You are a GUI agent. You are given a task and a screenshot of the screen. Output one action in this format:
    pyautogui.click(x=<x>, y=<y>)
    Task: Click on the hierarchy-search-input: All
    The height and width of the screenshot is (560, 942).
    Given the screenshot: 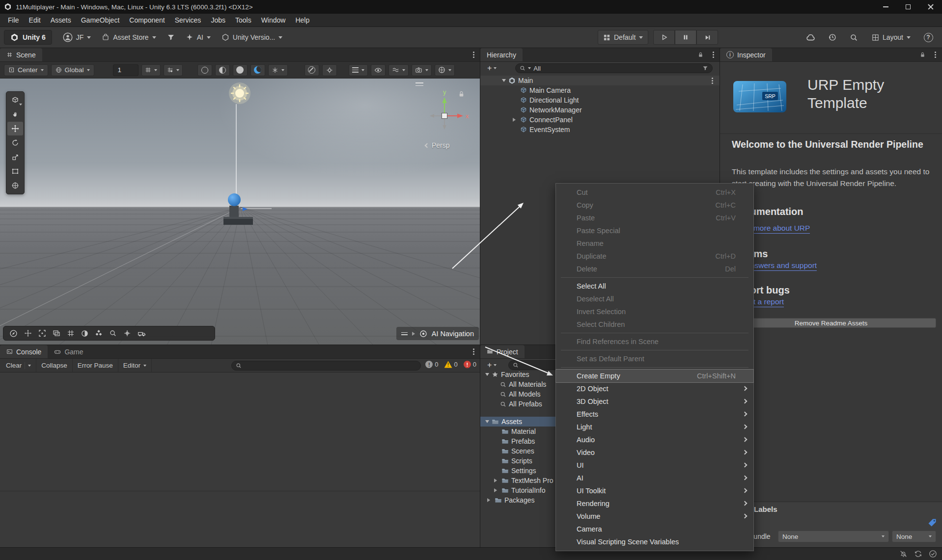 What is the action you would take?
    pyautogui.click(x=614, y=68)
    